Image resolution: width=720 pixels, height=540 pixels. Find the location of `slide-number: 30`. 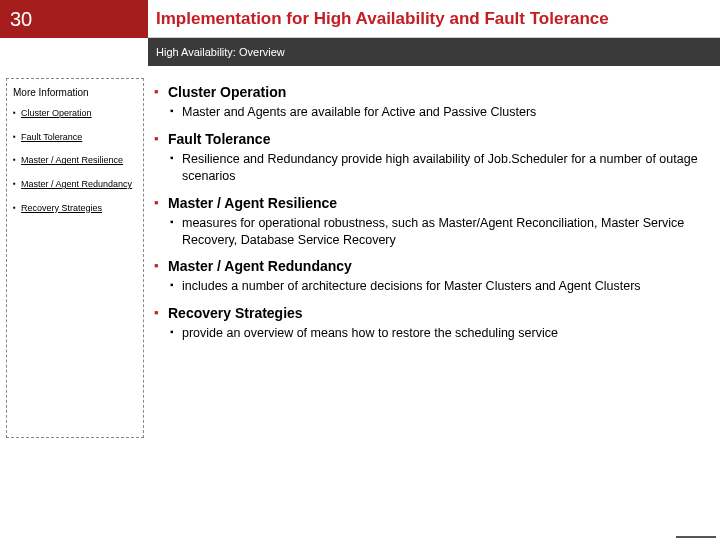

slide-number: 30 is located at coordinates (74, 19).